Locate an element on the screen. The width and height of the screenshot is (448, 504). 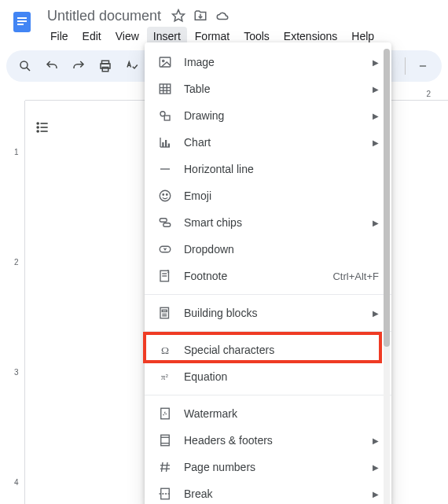
menu-item-label: Building blocks is located at coordinates (278, 313).